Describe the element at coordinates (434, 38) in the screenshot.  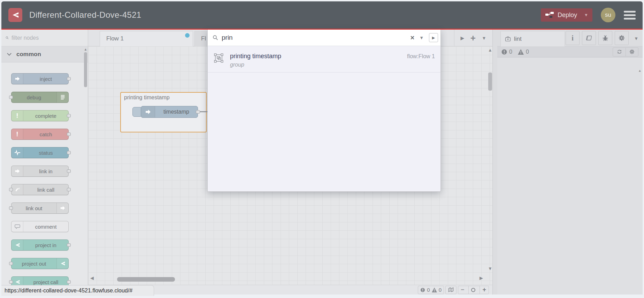
I see `search-next-button: ▶` at that location.